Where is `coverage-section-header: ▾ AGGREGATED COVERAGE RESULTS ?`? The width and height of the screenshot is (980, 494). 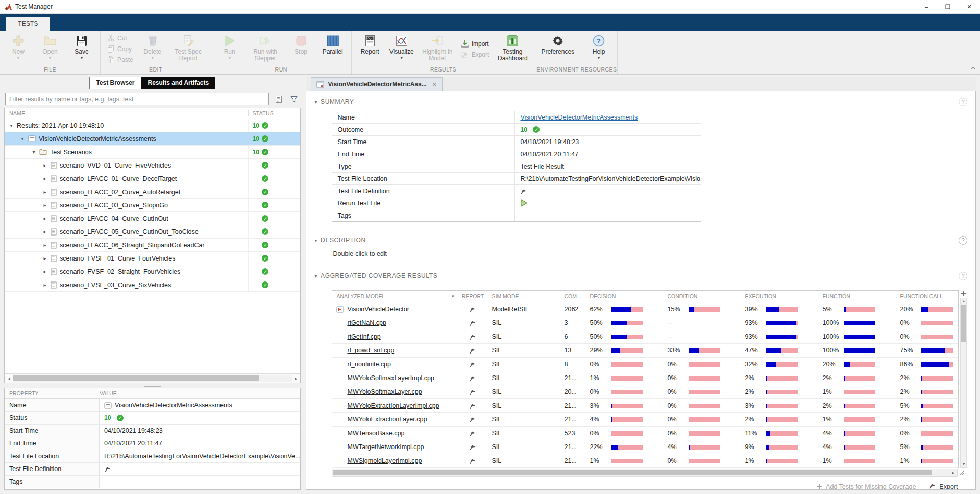
coverage-section-header: ▾ AGGREGATED COVERAGE RESULTS ? is located at coordinates (641, 276).